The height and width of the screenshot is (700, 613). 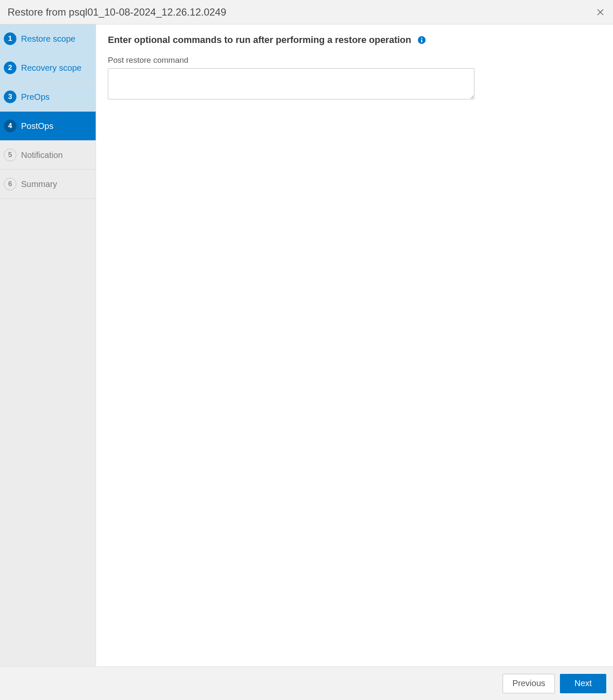 I want to click on info-button, so click(x=422, y=40).